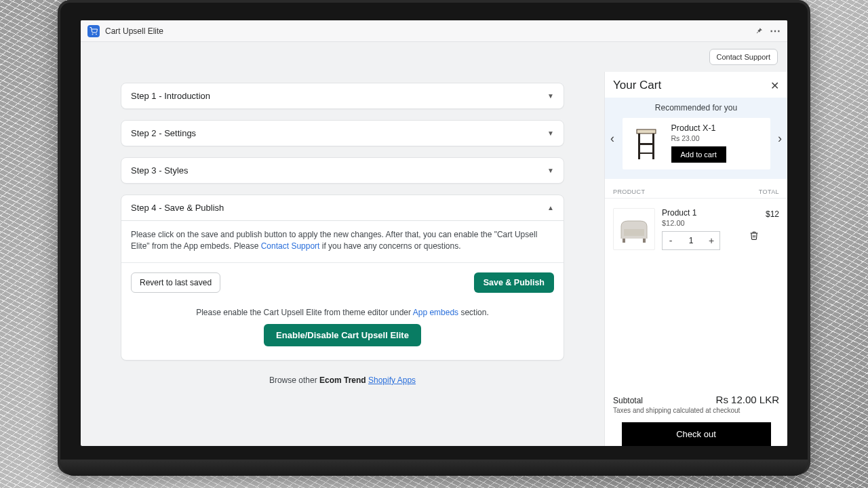 Image resolution: width=868 pixels, height=488 pixels. Describe the element at coordinates (772, 229) in the screenshot. I see `cart-item-total: $12` at that location.